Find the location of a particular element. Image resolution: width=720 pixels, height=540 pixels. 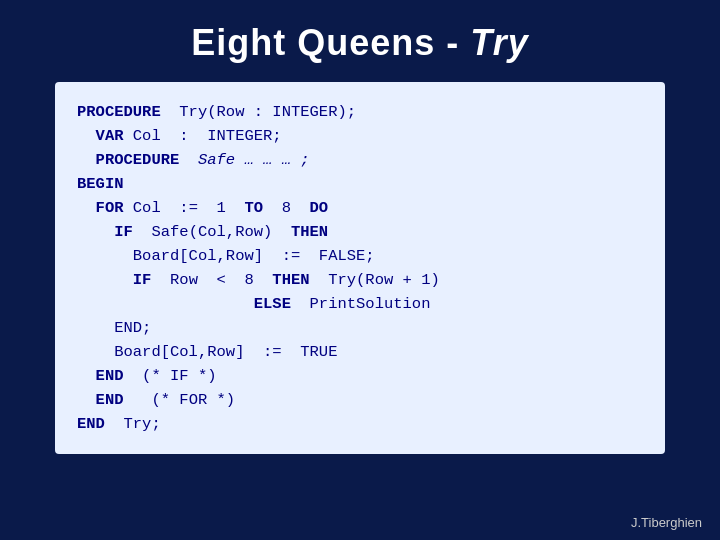

code-line: END (* IF *) is located at coordinates (360, 376).